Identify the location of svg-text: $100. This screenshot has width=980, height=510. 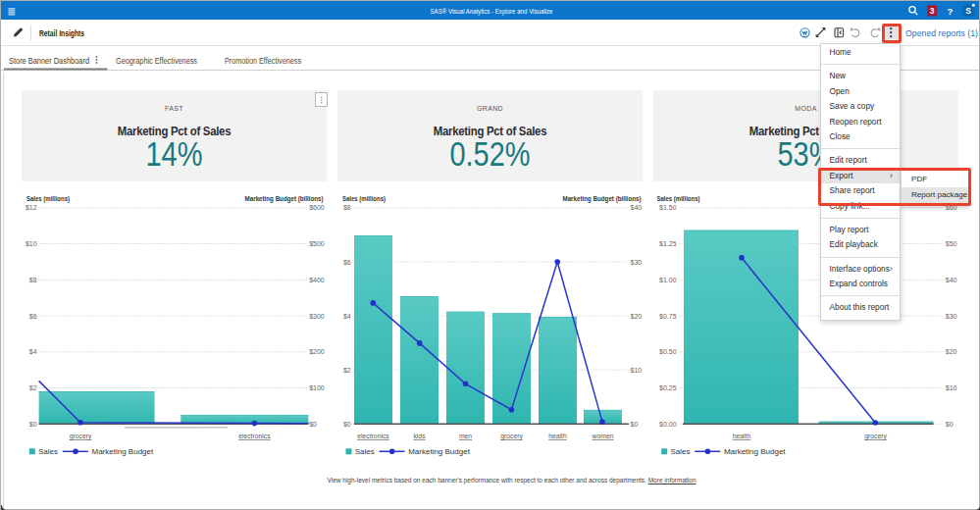
(317, 388).